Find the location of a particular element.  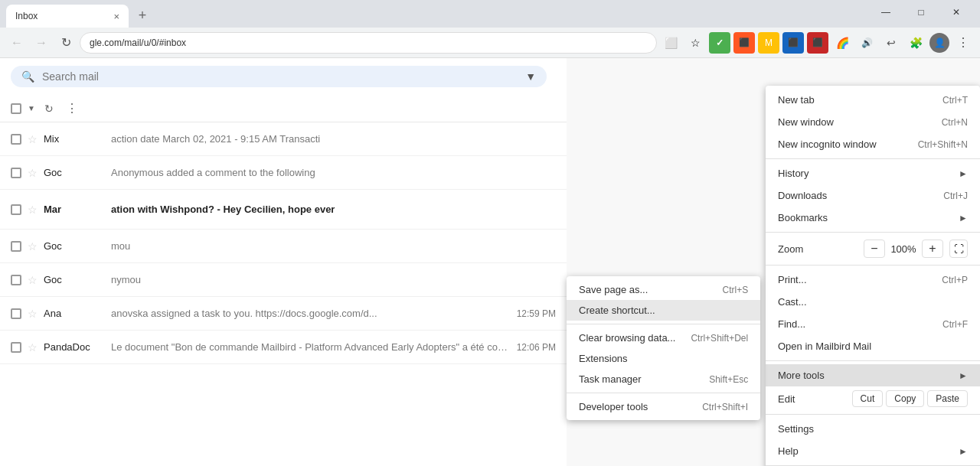

menu-item-new-tab: New tab Ctrl+T is located at coordinates (873, 99).